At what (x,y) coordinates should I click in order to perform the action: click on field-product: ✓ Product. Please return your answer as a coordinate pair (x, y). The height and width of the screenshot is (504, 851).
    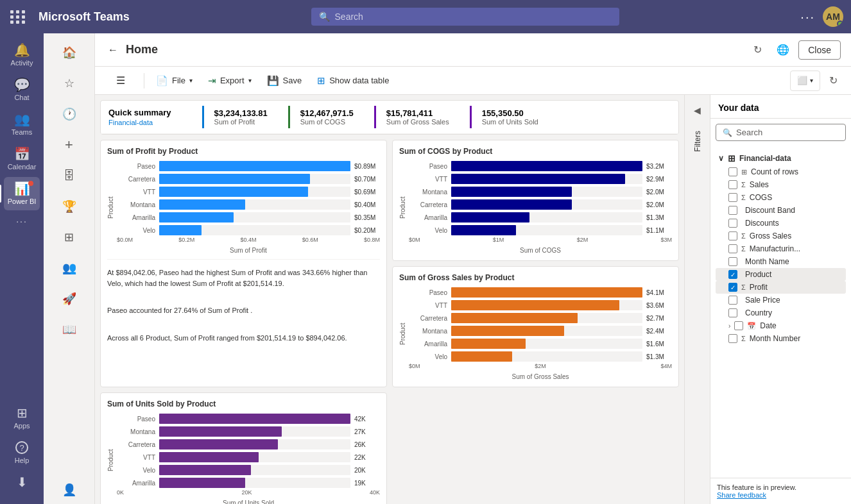
    Looking at the image, I should click on (780, 274).